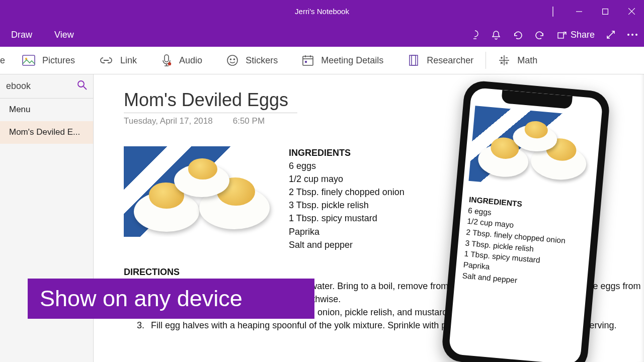 Image resolution: width=644 pixels, height=362 pixels. Describe the element at coordinates (82, 86) in the screenshot. I see `search-icon` at that location.